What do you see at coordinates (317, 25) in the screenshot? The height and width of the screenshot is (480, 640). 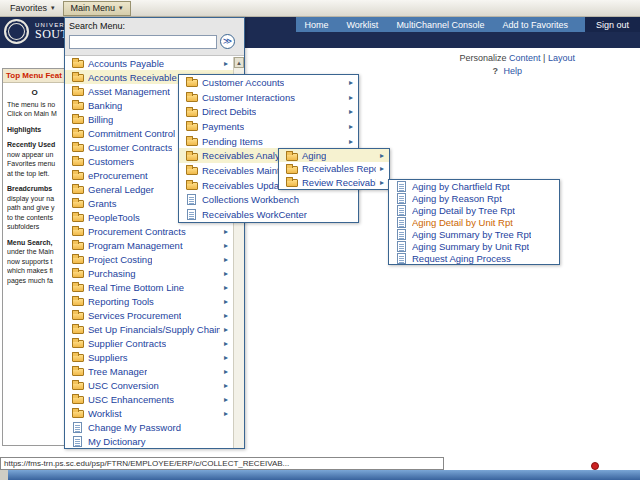 I see `nav-link-home: Home` at bounding box center [317, 25].